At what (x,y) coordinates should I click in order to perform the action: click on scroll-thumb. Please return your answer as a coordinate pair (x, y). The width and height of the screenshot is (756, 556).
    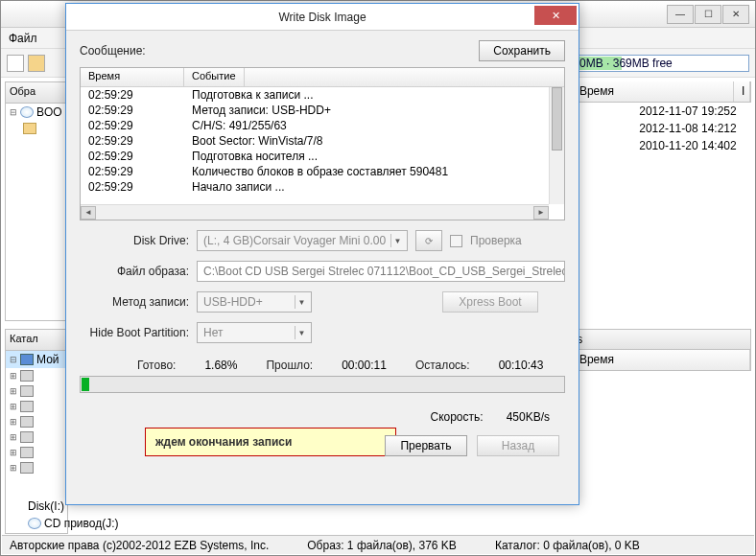
    Looking at the image, I should click on (556, 119).